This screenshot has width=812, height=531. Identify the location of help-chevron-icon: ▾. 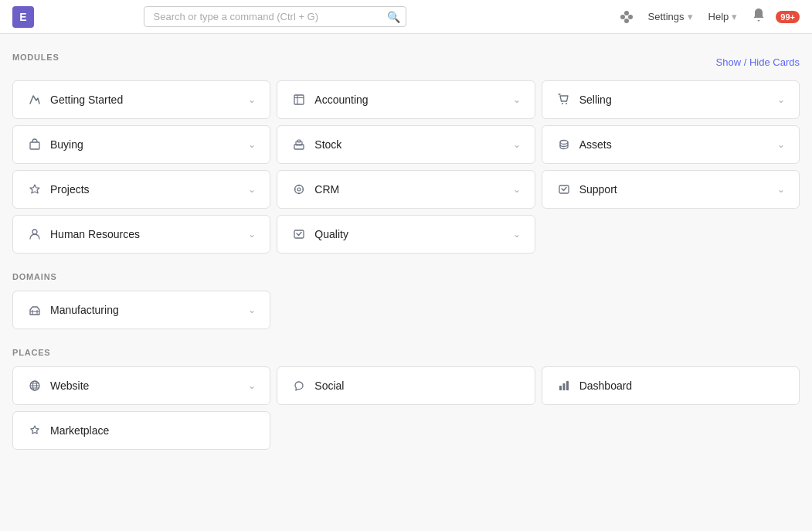
(734, 17).